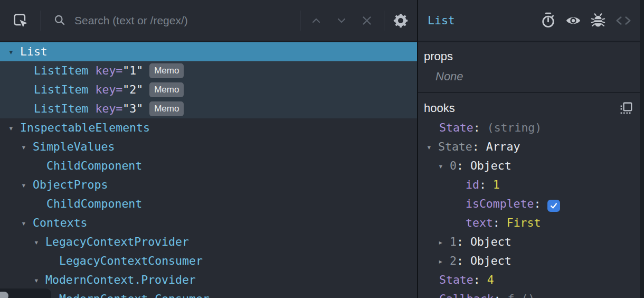 The image size is (644, 298). I want to click on hook-name: Callback, so click(467, 295).